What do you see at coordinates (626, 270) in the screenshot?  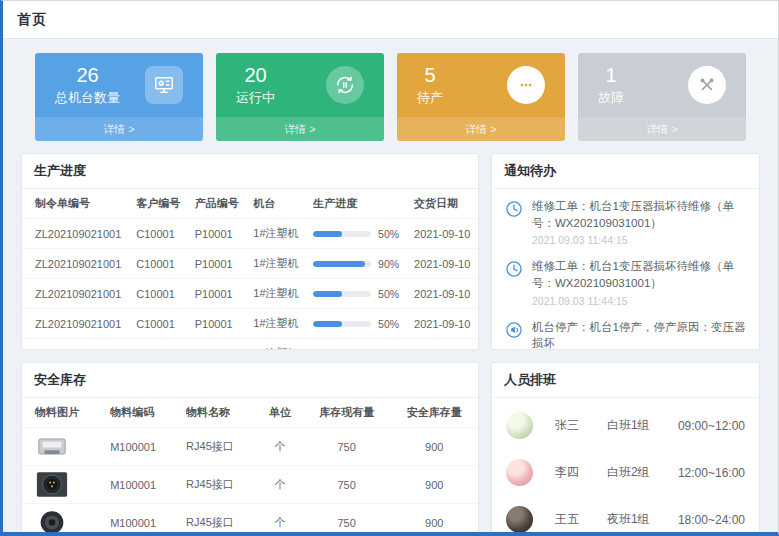 I see `notification-list: 维修工单：机台1变压器损坏待维修（单号：WX202109031001） 2021…` at bounding box center [626, 270].